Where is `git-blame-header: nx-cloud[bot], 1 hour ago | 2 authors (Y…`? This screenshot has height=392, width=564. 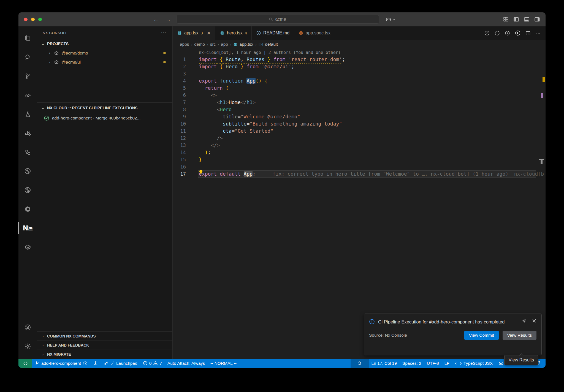
git-blame-header: nx-cloud[bot], 1 hour ago | 2 authors (Y… is located at coordinates (359, 52).